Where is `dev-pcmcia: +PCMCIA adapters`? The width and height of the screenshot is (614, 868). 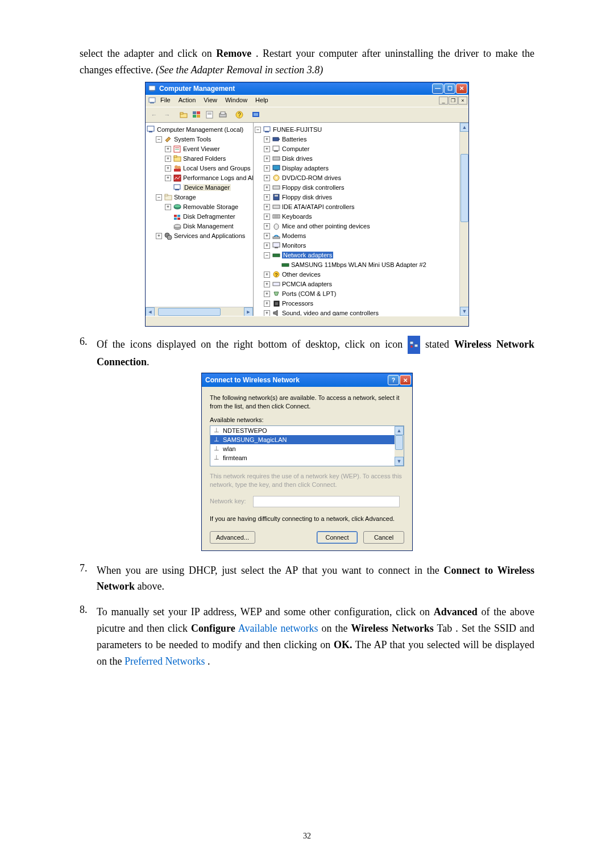 dev-pcmcia: +PCMCIA adapters is located at coordinates (361, 284).